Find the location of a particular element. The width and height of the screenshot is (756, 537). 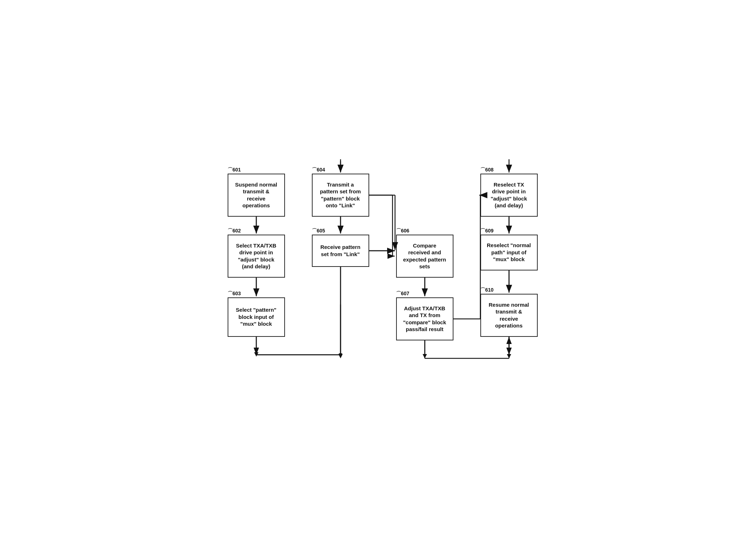

ref-607: ⌒607 is located at coordinates (403, 294).